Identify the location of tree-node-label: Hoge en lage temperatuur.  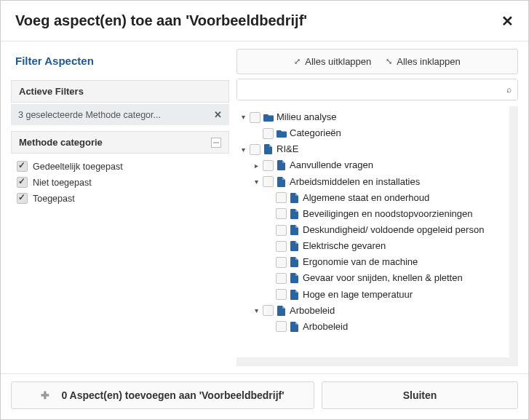
(358, 295).